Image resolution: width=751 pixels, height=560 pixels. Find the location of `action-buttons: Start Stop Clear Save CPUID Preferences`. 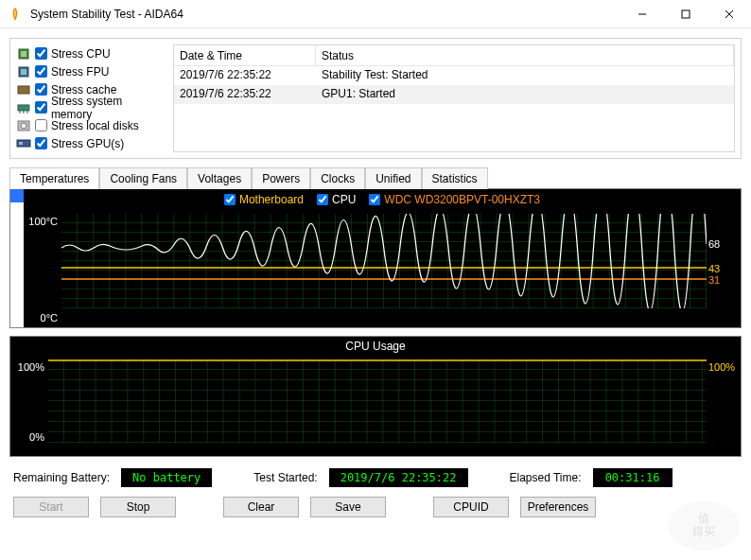

action-buttons: Start Stop Clear Save CPUID Preferences is located at coordinates (376, 507).